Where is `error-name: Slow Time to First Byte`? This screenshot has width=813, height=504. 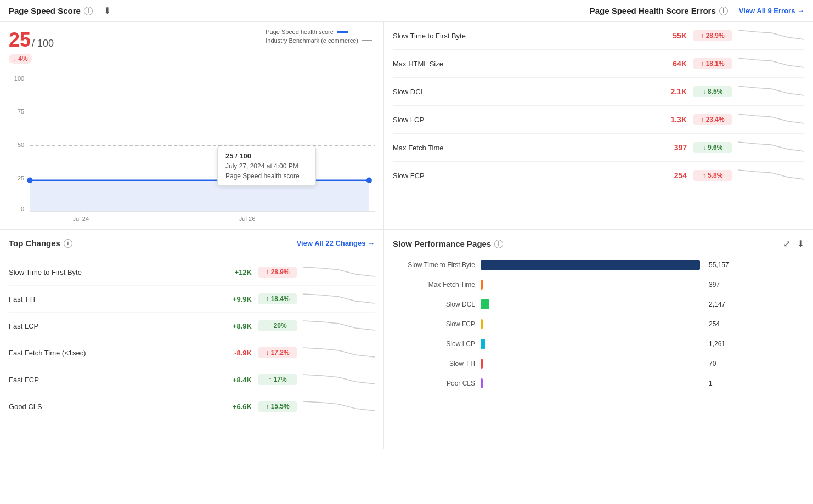 error-name: Slow Time to First Byte is located at coordinates (526, 36).